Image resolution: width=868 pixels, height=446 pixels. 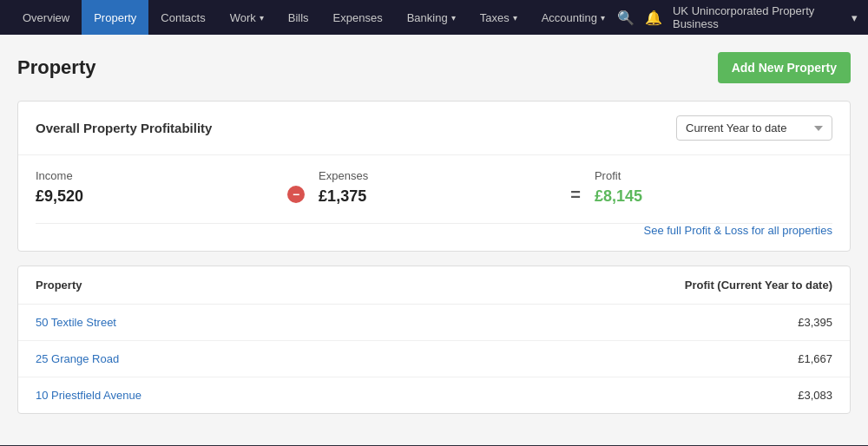 I want to click on table-row: 50 Textile Street £3,395, so click(x=434, y=323).